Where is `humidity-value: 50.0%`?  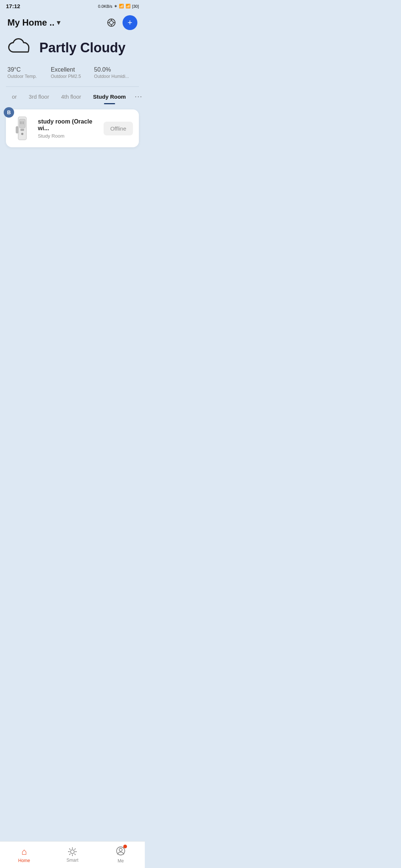 humidity-value: 50.0% is located at coordinates (116, 70).